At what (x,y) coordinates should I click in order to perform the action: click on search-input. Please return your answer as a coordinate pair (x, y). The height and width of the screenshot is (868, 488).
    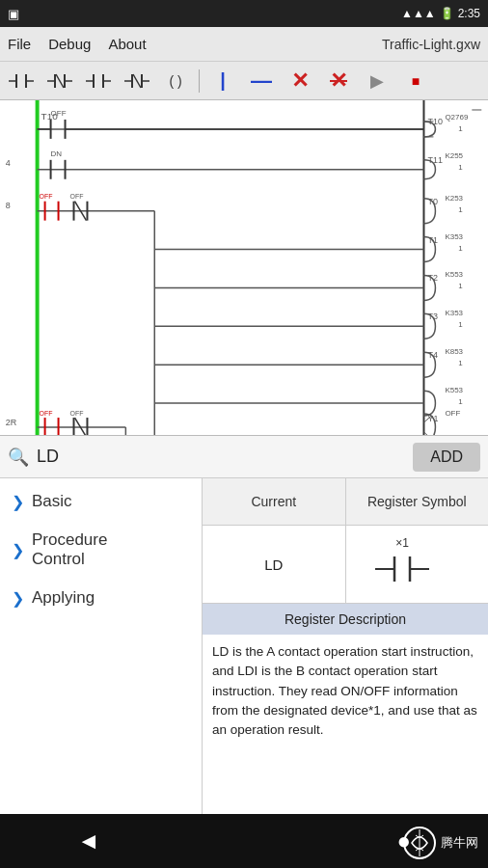
    Looking at the image, I should click on (221, 457).